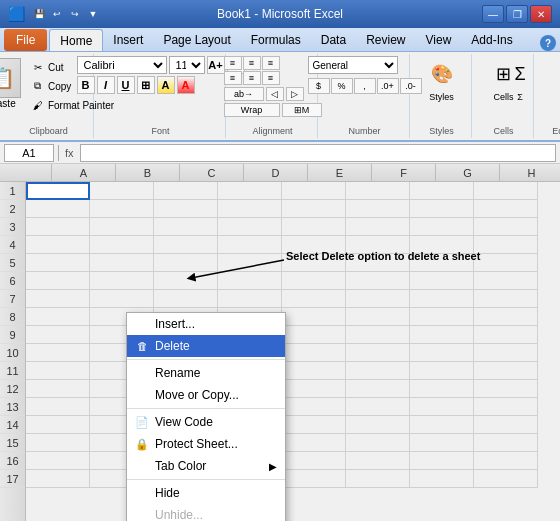  I want to click on comma-btn: ,, so click(365, 86).